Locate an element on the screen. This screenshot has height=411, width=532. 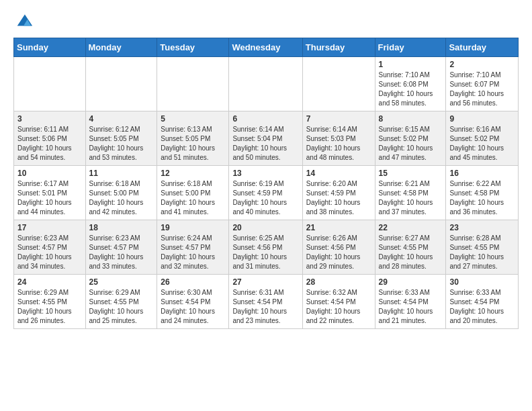
calendar-cell: 26Sunrise: 6:30 AM Sunset: 4:54 PM Dayli… is located at coordinates (193, 302).